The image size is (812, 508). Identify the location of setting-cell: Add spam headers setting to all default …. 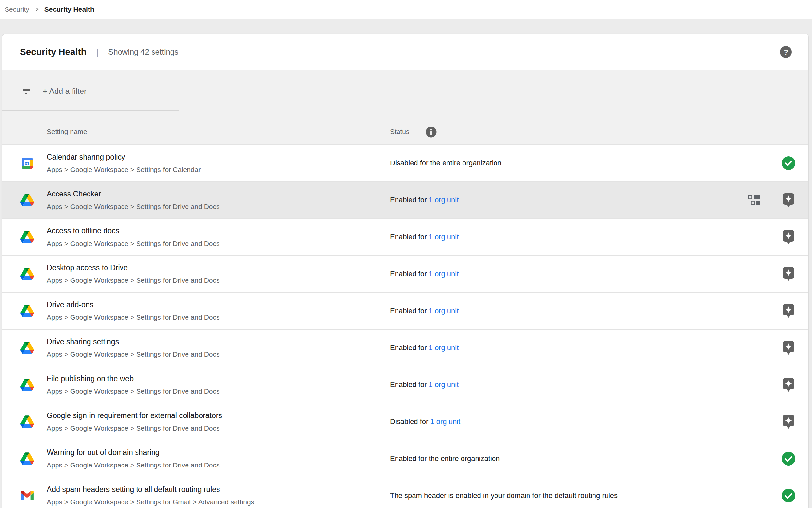
(150, 496).